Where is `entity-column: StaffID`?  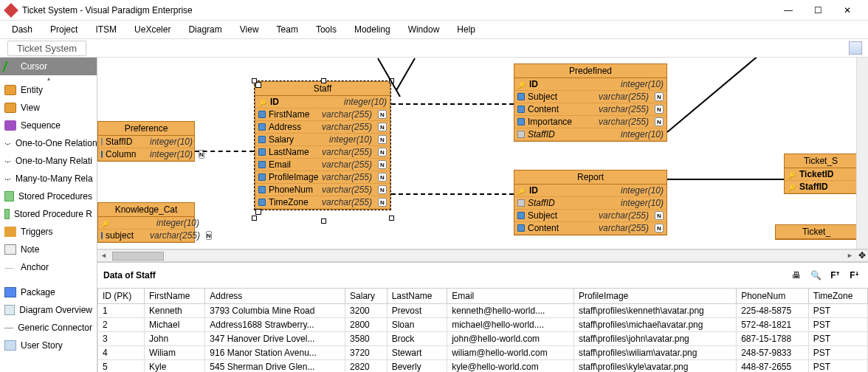
entity-column: StaffID is located at coordinates (821, 187).